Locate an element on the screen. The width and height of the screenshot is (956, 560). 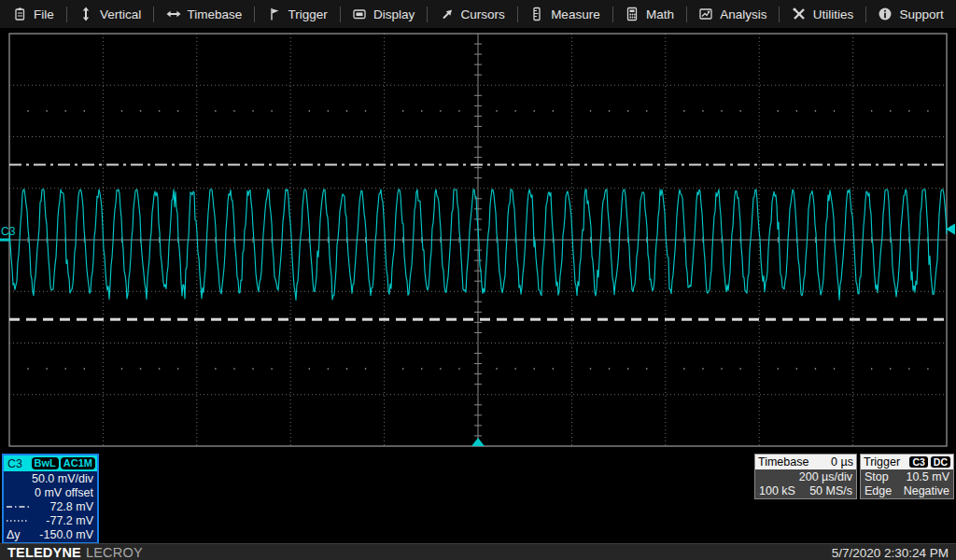
coupling-badge: AC1M is located at coordinates (78, 463).